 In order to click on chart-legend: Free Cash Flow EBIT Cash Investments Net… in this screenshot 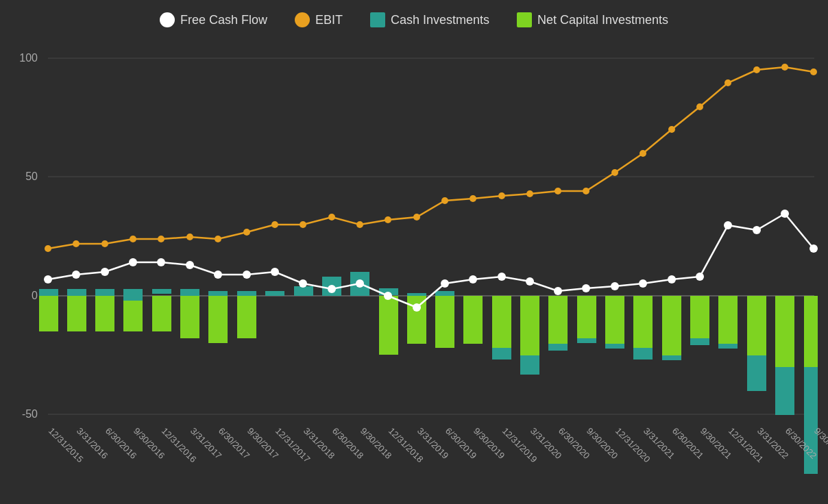, I will do `click(414, 17)`.